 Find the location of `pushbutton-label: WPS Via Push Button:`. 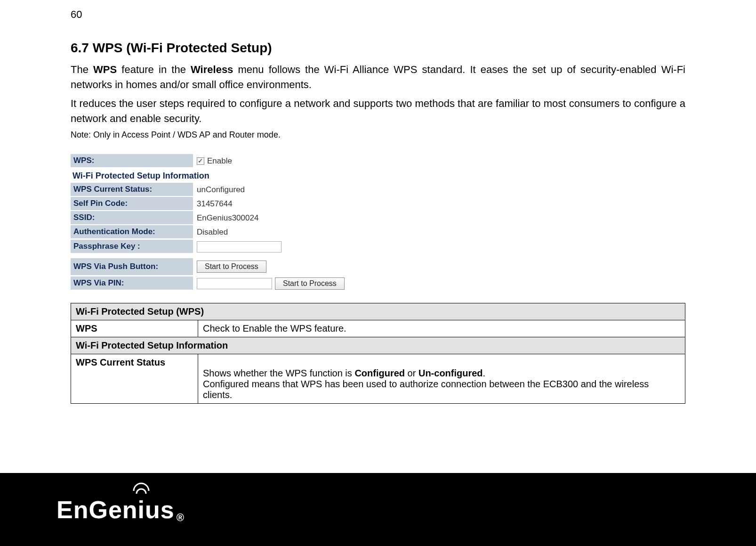

pushbutton-label: WPS Via Push Button: is located at coordinates (132, 267).